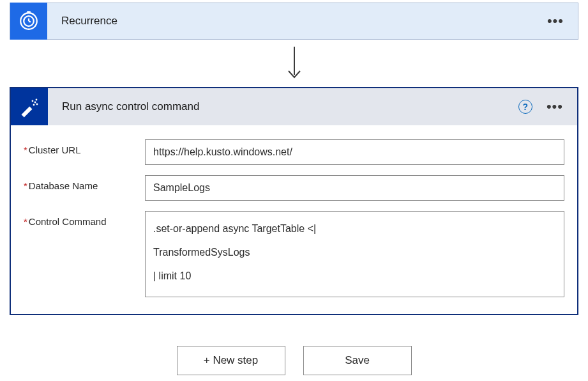 Image resolution: width=588 pixels, height=381 pixels. What do you see at coordinates (29, 21) in the screenshot?
I see `recurrence-icon` at bounding box center [29, 21].